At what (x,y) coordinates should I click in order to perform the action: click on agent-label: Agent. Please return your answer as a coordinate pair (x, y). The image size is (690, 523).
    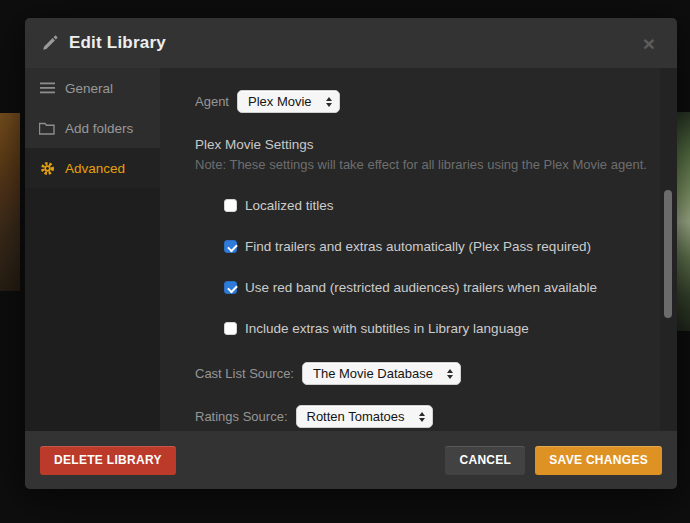
    Looking at the image, I should click on (212, 102).